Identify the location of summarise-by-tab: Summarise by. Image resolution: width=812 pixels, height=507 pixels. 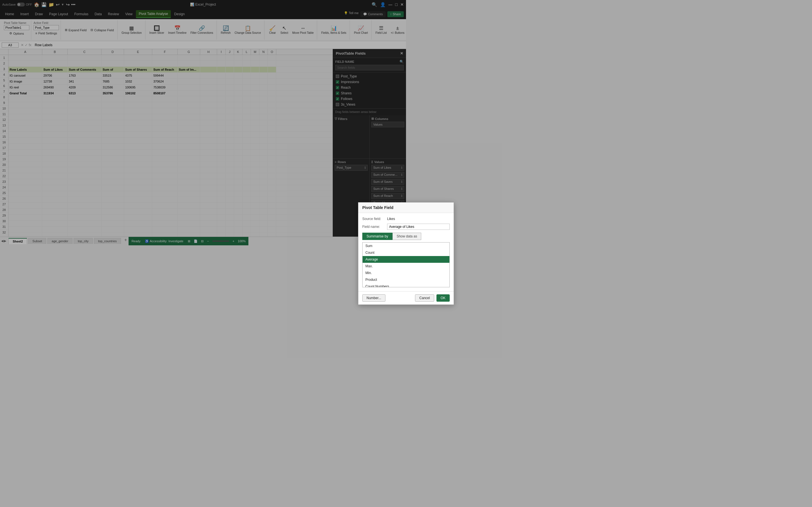
(377, 236).